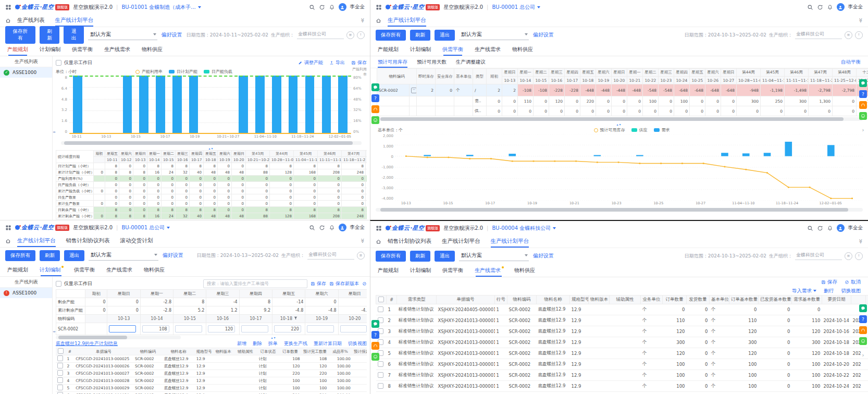  What do you see at coordinates (257, 344) in the screenshot?
I see `action-link: 删除` at bounding box center [257, 344].